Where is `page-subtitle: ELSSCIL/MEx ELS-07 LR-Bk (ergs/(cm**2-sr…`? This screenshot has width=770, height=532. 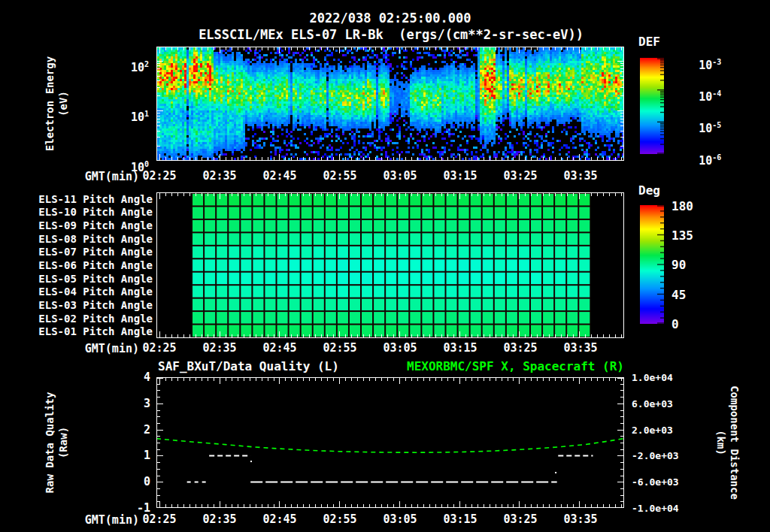
page-subtitle: ELSSCIL/MEx ELS-07 LR-Bk (ergs/(cm**2-sr… is located at coordinates (391, 35).